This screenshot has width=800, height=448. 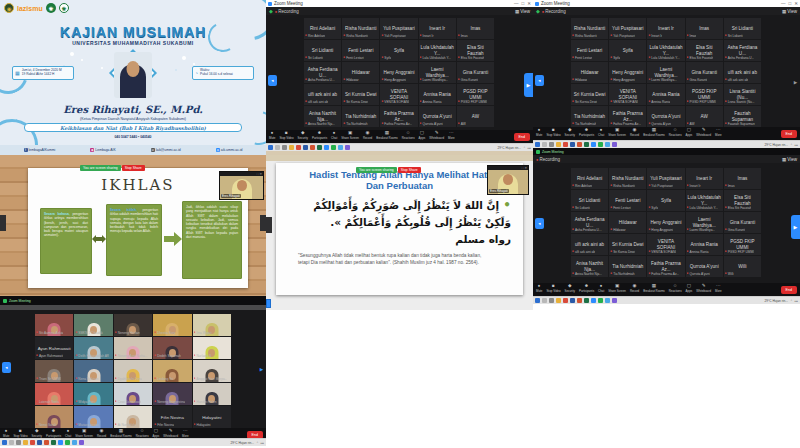 What do you see at coordinates (704, 266) in the screenshot?
I see `participant-tile: Qurrota A'yuni ●Qurrota A'yuni` at bounding box center [704, 266].